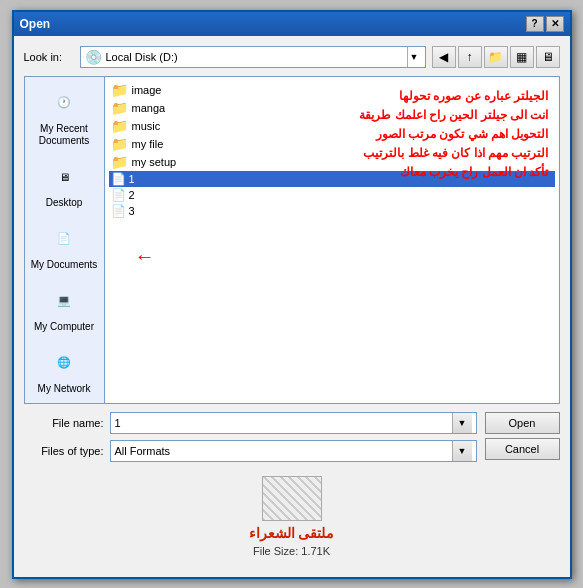  Describe the element at coordinates (292, 24) in the screenshot. I see `title-bar: Open ? ✕` at that location.